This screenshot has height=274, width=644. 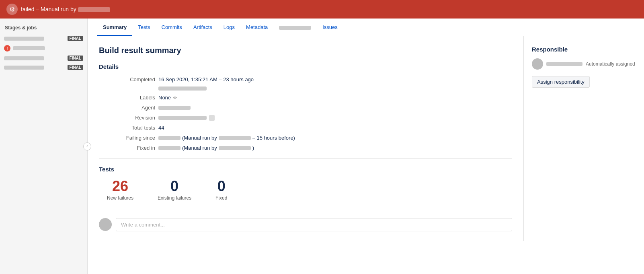 What do you see at coordinates (174, 190) in the screenshot?
I see `existing-failures-stat: 0 Existing failures` at bounding box center [174, 190].